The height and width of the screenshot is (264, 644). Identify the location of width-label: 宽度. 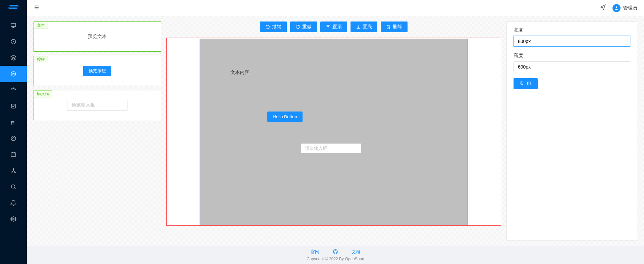
(572, 30).